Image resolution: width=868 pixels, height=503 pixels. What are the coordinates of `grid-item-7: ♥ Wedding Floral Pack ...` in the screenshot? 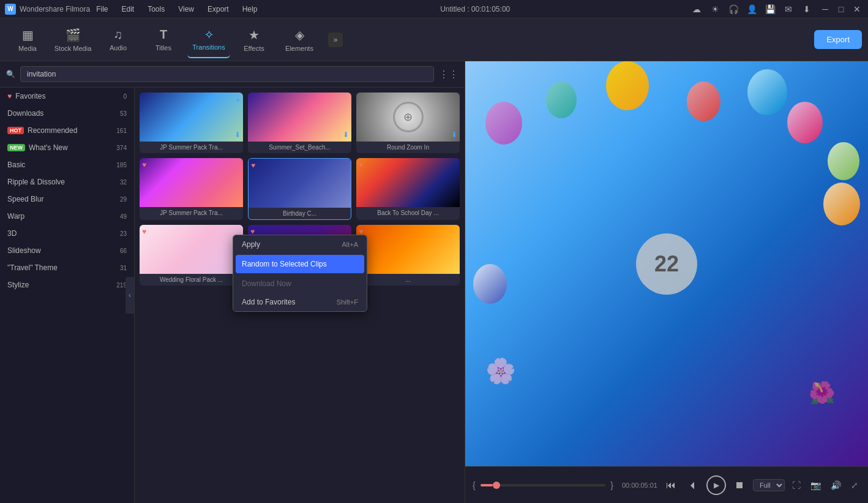 It's located at (191, 255).